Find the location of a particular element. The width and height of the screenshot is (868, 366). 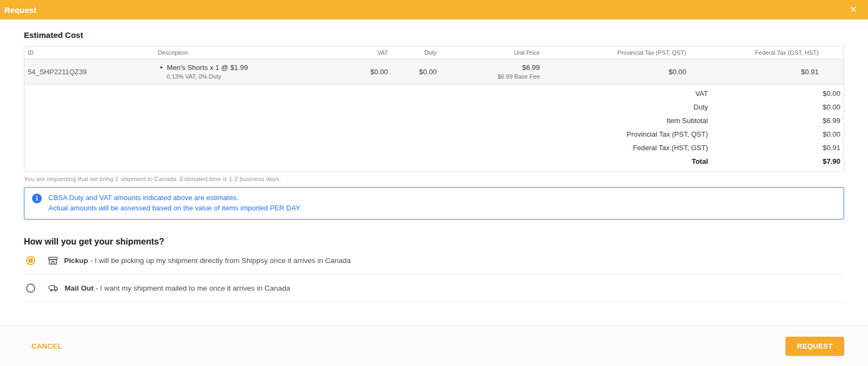

info-box: i CBSA Duty and VAT amounts indicated ab… is located at coordinates (434, 203).